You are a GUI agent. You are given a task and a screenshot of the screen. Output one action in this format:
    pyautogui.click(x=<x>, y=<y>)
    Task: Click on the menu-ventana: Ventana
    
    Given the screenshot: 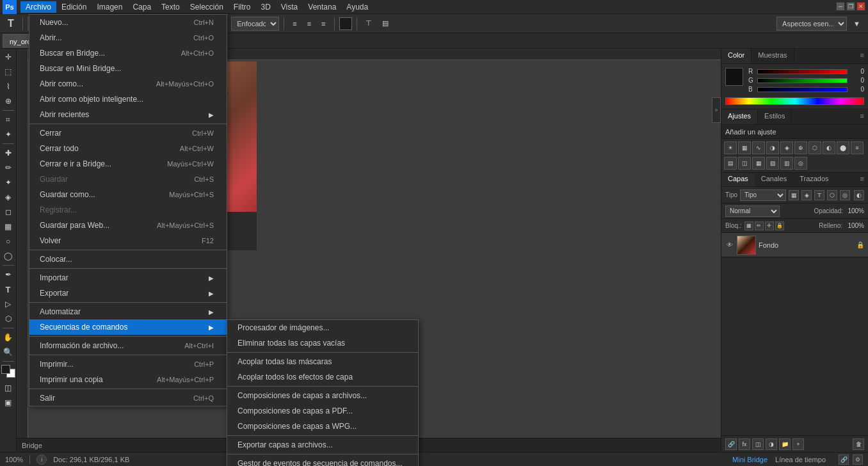 What is the action you would take?
    pyautogui.click(x=322, y=7)
    